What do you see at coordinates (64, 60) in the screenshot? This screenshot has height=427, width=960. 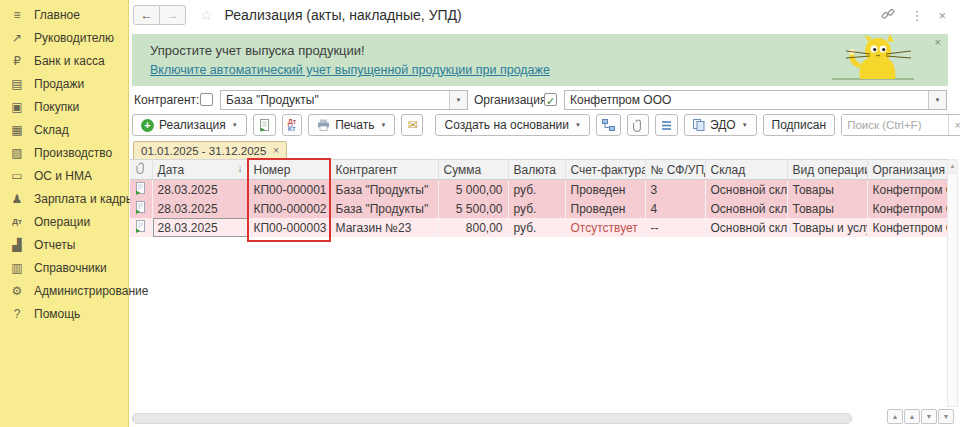 I see `sidebar-item-bank-i-kassa: ₽Банк и касса` at bounding box center [64, 60].